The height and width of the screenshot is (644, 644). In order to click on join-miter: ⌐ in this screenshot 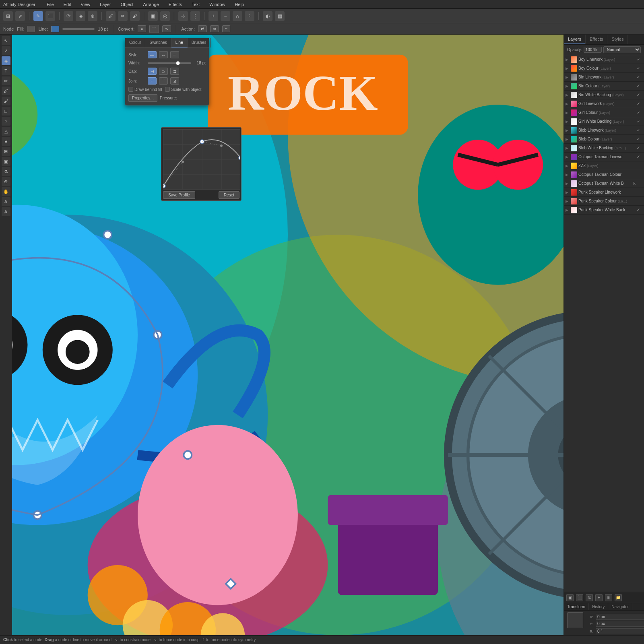, I will do `click(152, 81)`.